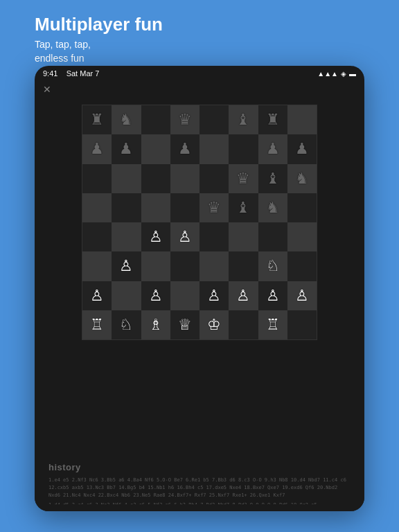 The image size is (399, 532). I want to click on chess-piece: ♕, so click(185, 325).